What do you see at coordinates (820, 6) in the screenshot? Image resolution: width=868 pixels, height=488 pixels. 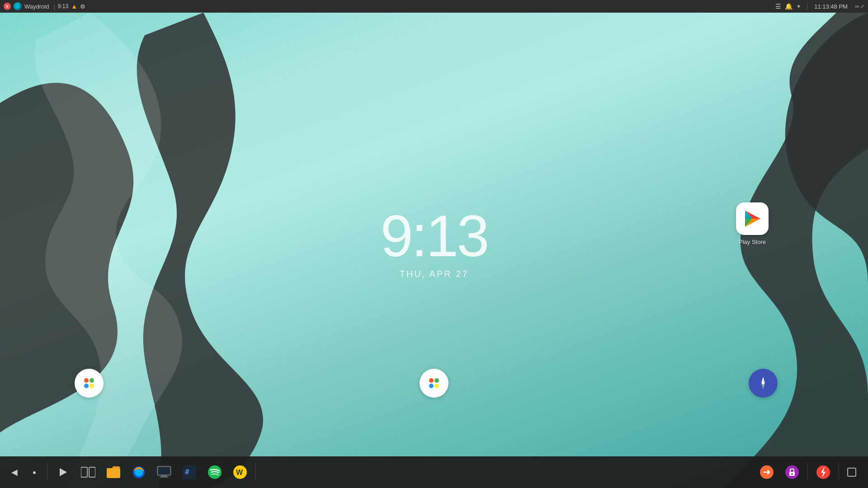 I see `topbar-right: ☰ 🔔 ▼ 11:13:48 PM ⇔ ⤢` at bounding box center [820, 6].